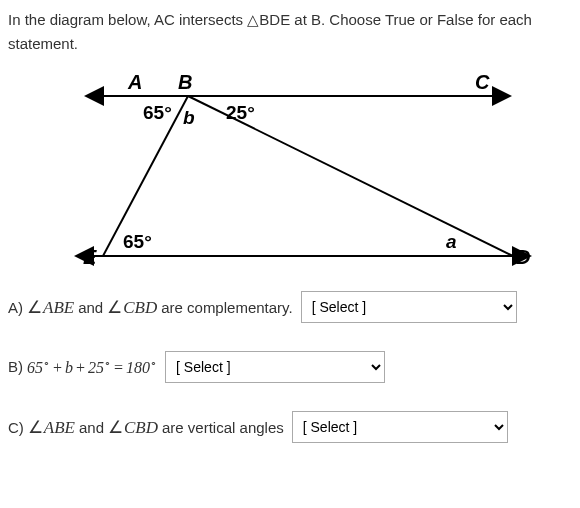 This screenshot has height=508, width=580. I want to click on label-D: D, so click(523, 257).